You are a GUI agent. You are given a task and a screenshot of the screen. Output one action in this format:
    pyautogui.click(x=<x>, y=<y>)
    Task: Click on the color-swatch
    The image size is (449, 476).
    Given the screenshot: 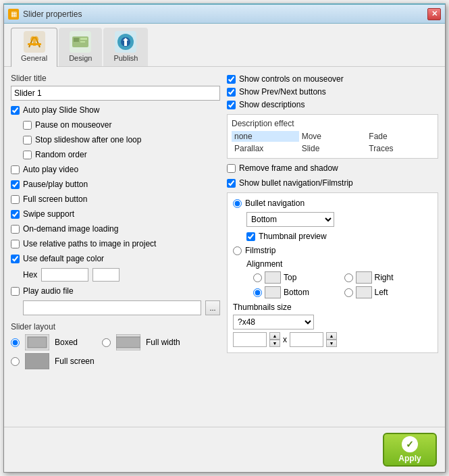 What is the action you would take?
    pyautogui.click(x=106, y=275)
    